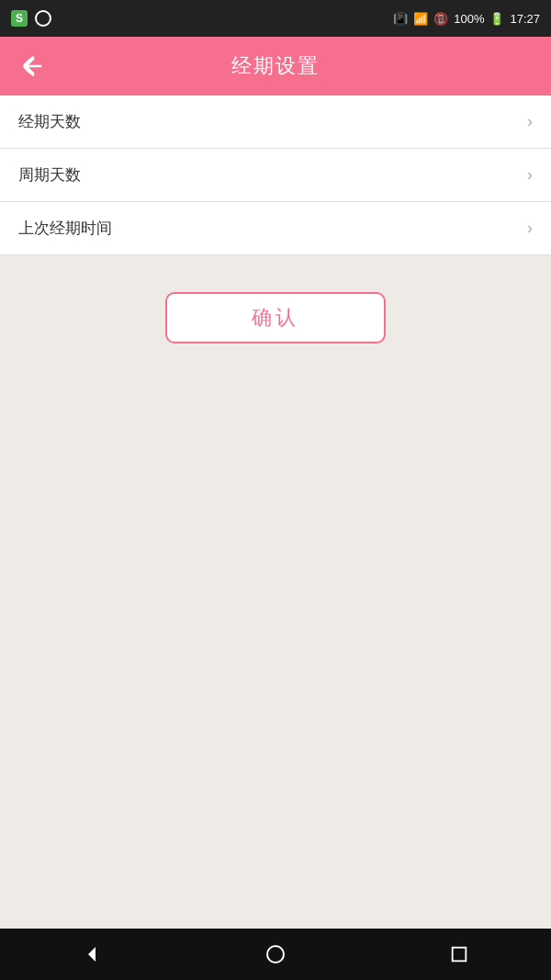 The width and height of the screenshot is (551, 980). Describe the element at coordinates (530, 228) in the screenshot. I see `chevron-right-icon-last-period: ›` at that location.